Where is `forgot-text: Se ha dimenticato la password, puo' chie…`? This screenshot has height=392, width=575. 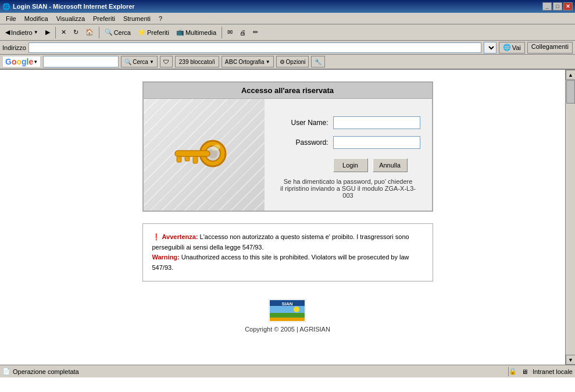 forgot-text: Se ha dimenticato la password, puo' chie… is located at coordinates (348, 188).